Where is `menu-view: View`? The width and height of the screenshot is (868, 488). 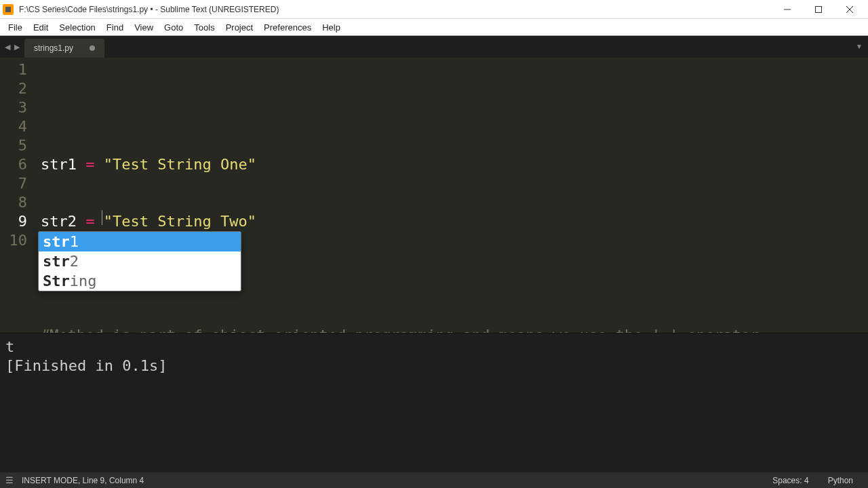 menu-view: View is located at coordinates (144, 27).